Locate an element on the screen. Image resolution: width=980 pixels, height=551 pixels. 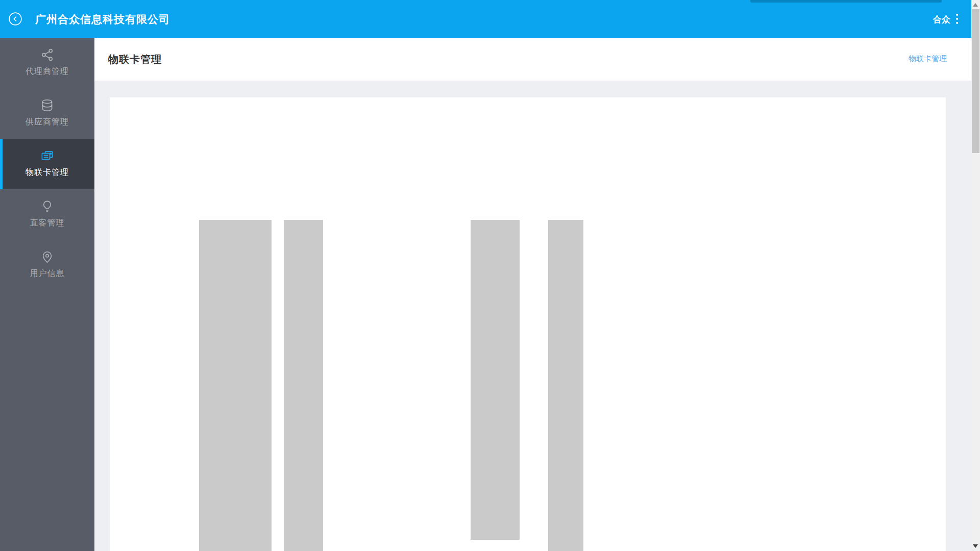
redaction-iccid is located at coordinates (235, 386).